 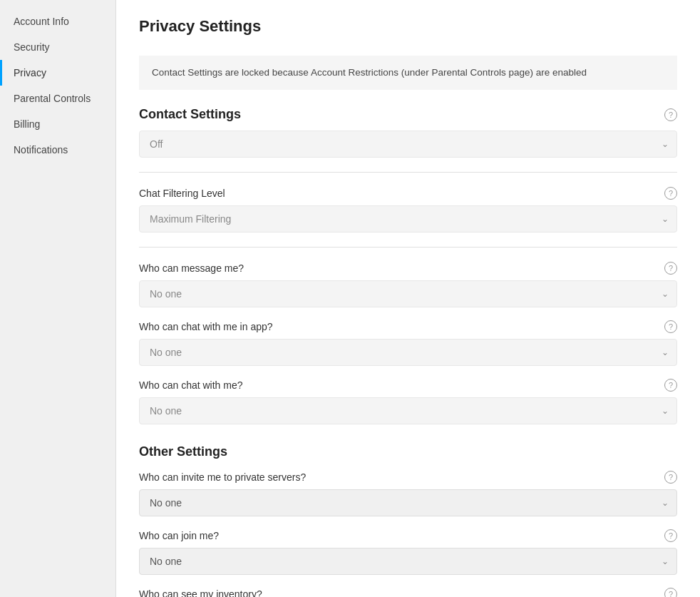 What do you see at coordinates (408, 561) in the screenshot?
I see `who-can-join-select: No one` at bounding box center [408, 561].